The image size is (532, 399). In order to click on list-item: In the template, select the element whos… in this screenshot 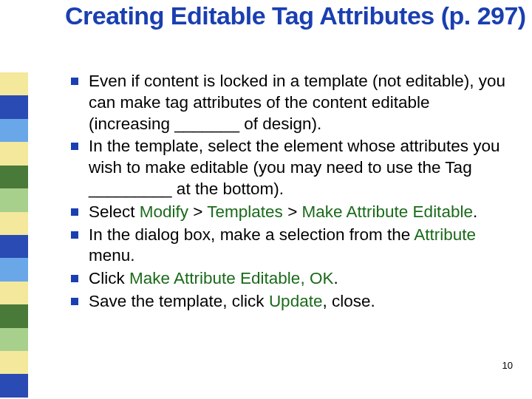, I will do `click(293, 168)`.